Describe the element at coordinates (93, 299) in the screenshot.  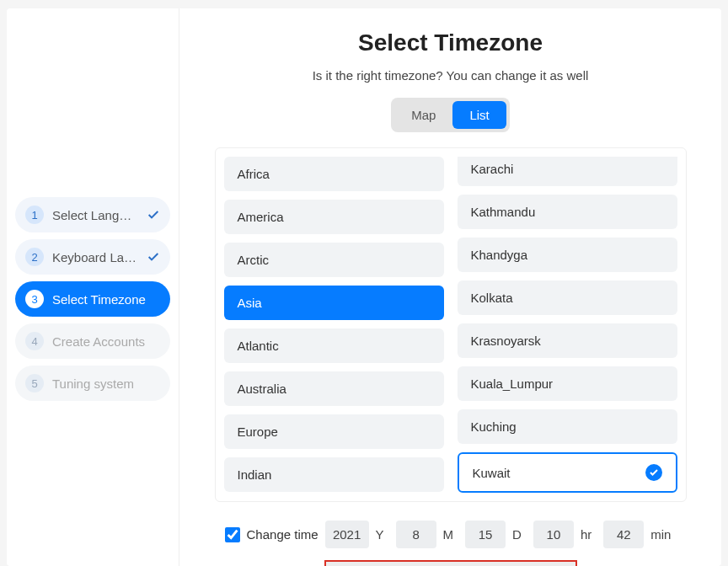
I see `step-select-timezone: 3 Select Timezone` at that location.